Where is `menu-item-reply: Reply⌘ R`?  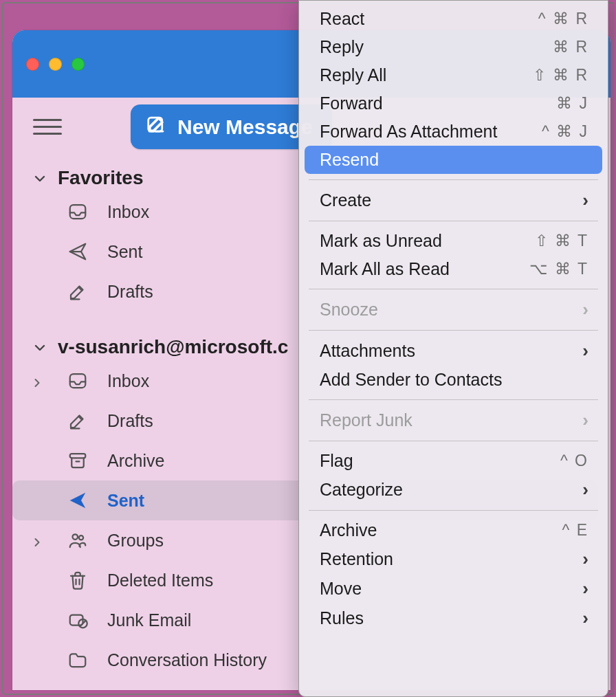
menu-item-reply: Reply⌘ R is located at coordinates (454, 47).